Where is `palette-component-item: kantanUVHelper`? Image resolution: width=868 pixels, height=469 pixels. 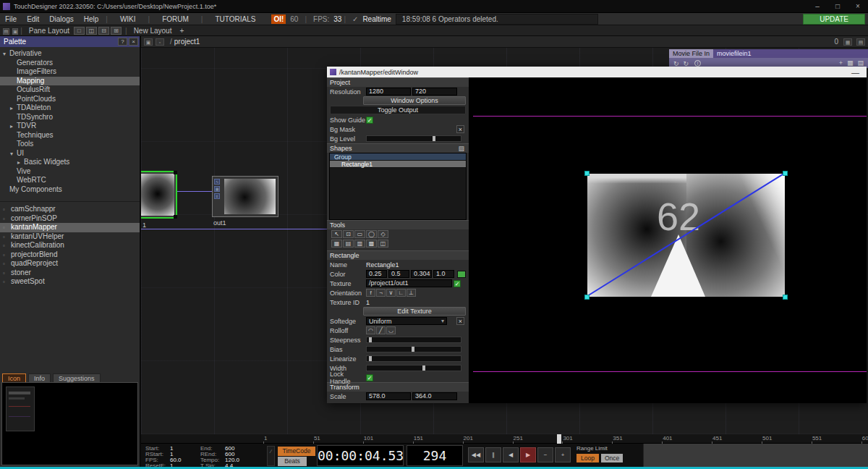
palette-component-item: kantanUVHelper is located at coordinates (69, 237).